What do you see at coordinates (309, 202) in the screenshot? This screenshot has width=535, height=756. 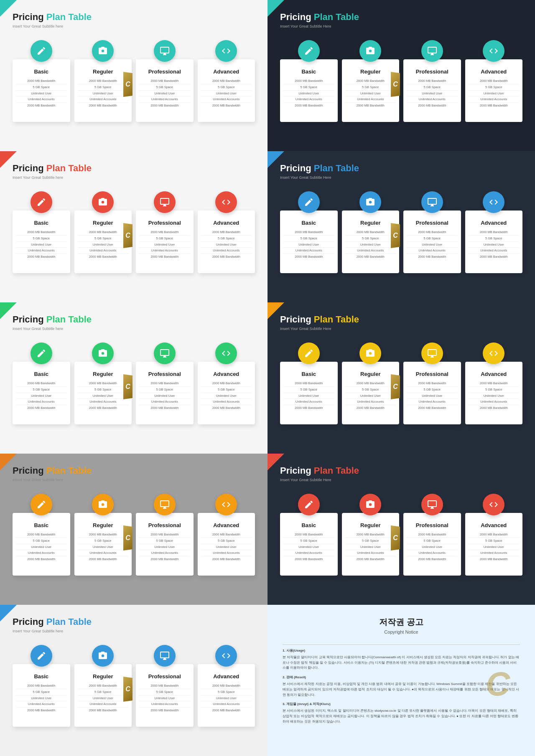 I see `pencil-icon` at bounding box center [309, 202].